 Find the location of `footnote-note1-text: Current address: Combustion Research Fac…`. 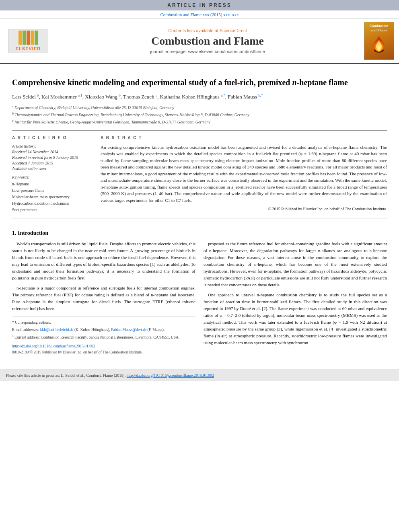

footnote-note1-text: Current address: Combustion Research Fac… is located at coordinates (97, 337).